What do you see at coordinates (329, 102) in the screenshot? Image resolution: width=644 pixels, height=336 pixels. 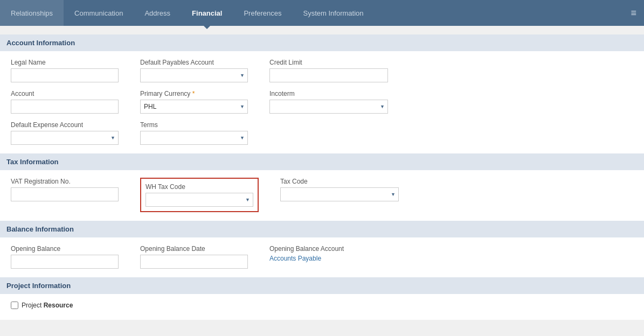 I see `incoterm-group: Incoterm` at bounding box center [329, 102].